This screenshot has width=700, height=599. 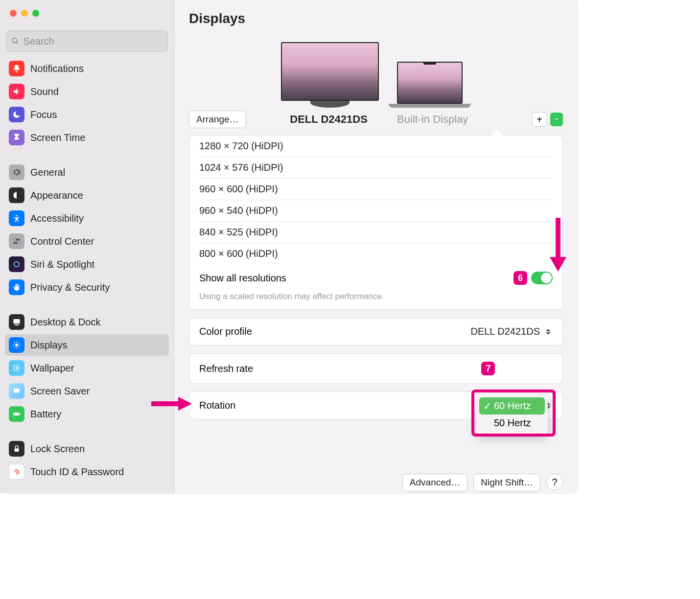 What do you see at coordinates (87, 12) in the screenshot?
I see `window-controls` at bounding box center [87, 12].